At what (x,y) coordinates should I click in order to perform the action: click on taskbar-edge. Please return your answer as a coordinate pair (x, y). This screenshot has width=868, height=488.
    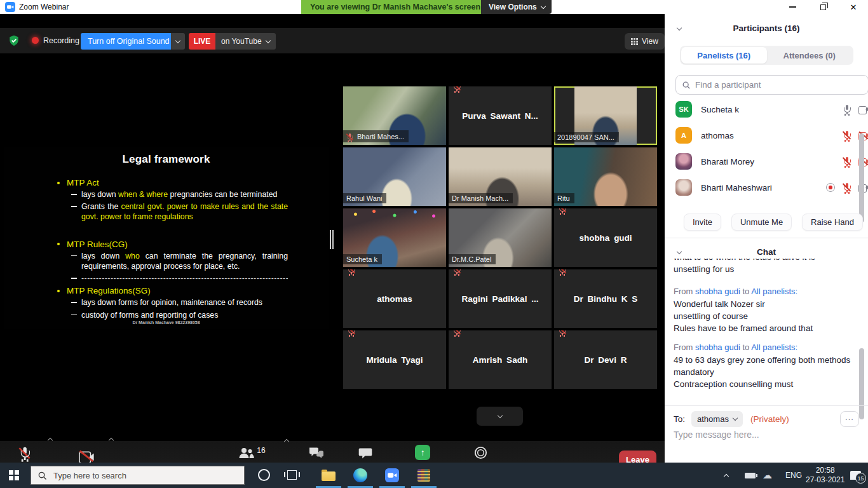
    Looking at the image, I should click on (360, 475).